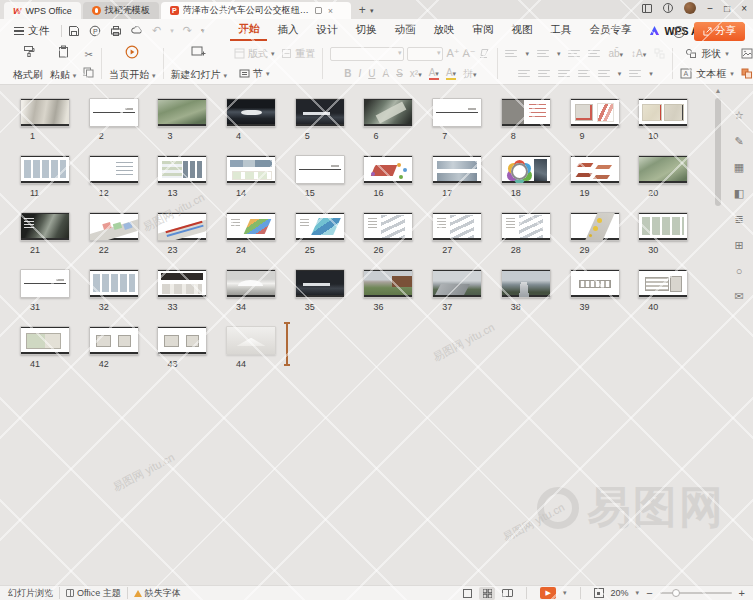 This screenshot has height=600, width=753. Describe the element at coordinates (468, 54) in the screenshot. I see `decrease-font-button: A⁻` at that location.